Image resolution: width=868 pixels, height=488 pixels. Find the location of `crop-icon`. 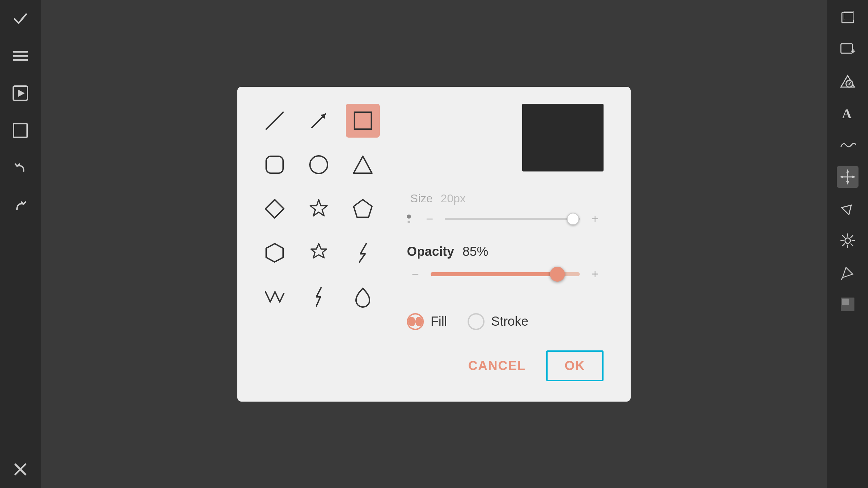

crop-icon is located at coordinates (20, 130).